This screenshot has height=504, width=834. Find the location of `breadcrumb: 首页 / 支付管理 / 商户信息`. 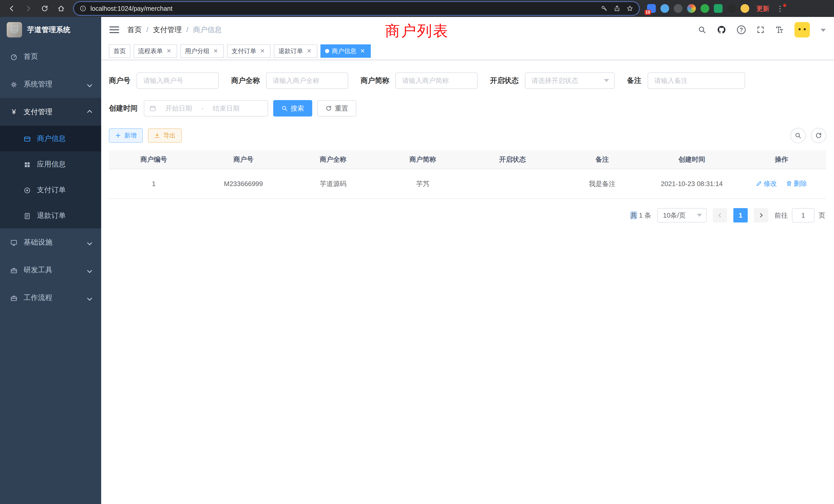

breadcrumb: 首页 / 支付管理 / 商户信息 is located at coordinates (175, 30).